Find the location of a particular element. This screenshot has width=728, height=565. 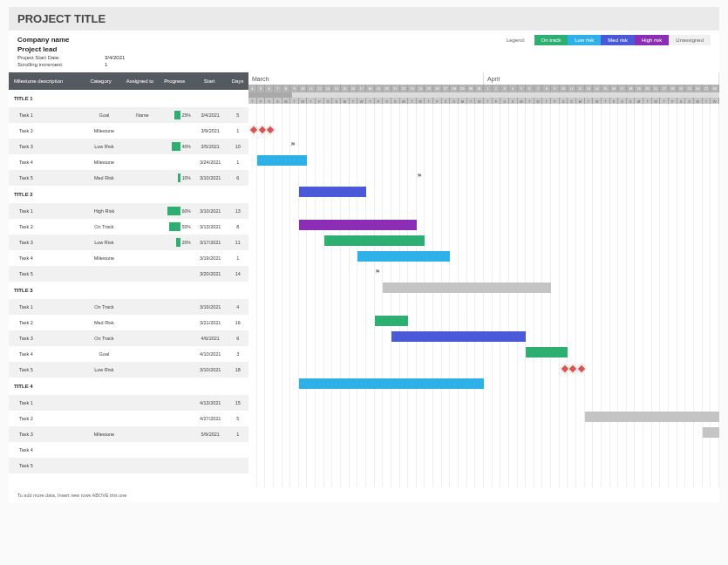

cell-days: 15 is located at coordinates (238, 403).